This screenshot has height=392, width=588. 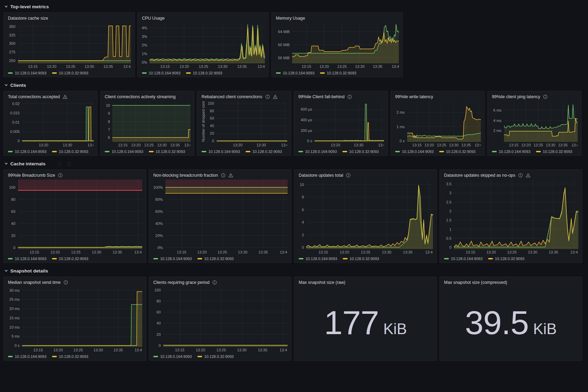 What do you see at coordinates (74, 73) in the screenshot?
I see `legend-label: 10.128.0.32:9093` at bounding box center [74, 73].